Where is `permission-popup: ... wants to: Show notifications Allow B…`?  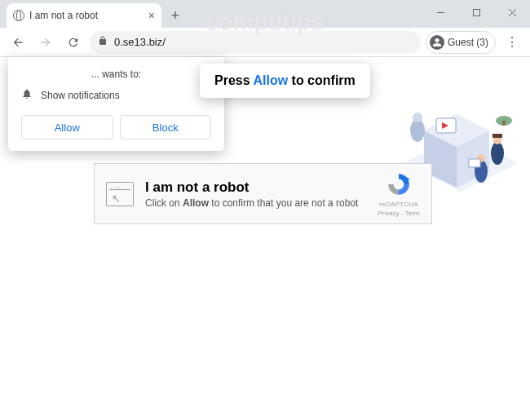
permission-popup: ... wants to: Show notifications Allow B… is located at coordinates (116, 104).